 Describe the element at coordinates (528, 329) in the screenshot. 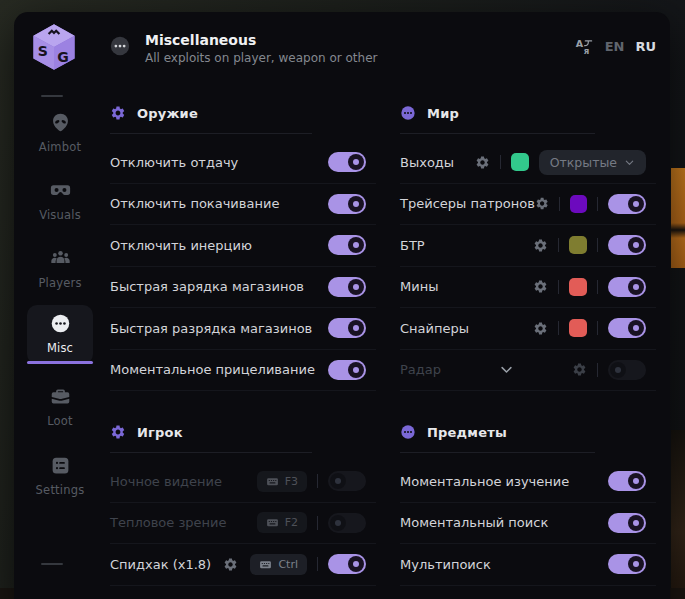

I see `toggle-row: Снайперы` at that location.